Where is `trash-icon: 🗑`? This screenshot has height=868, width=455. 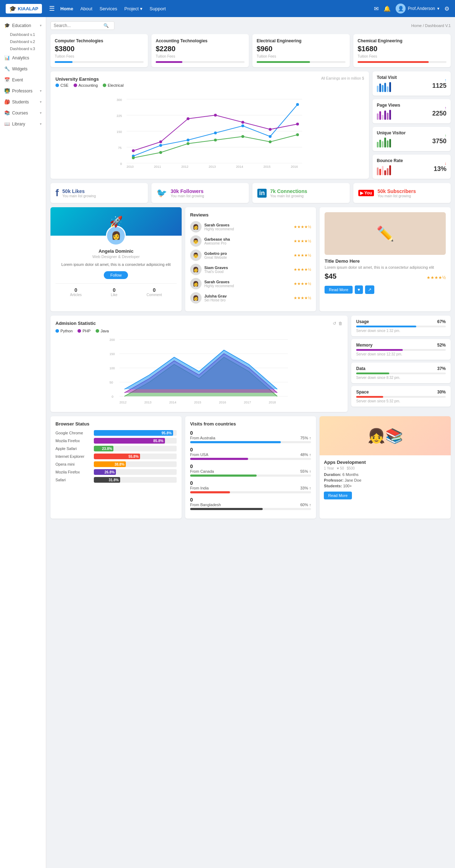 trash-icon: 🗑 is located at coordinates (341, 323).